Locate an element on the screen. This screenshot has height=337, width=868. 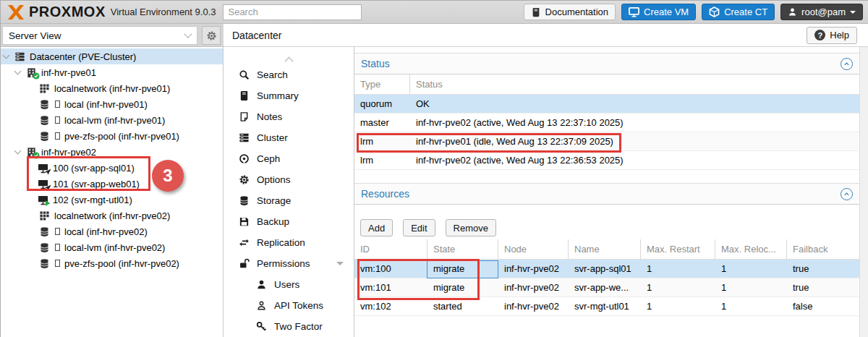
menu-label: Ceph is located at coordinates (268, 159).